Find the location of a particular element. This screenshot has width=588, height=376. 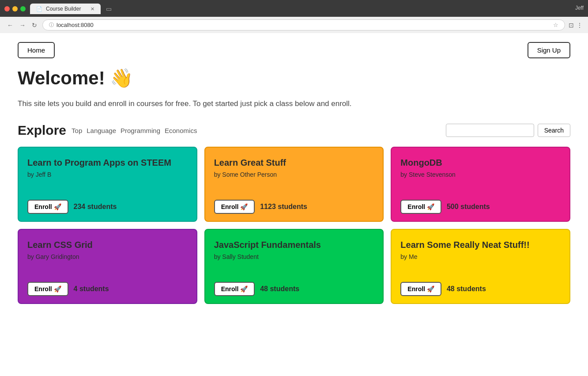

traffic-lights is located at coordinates (15, 9).